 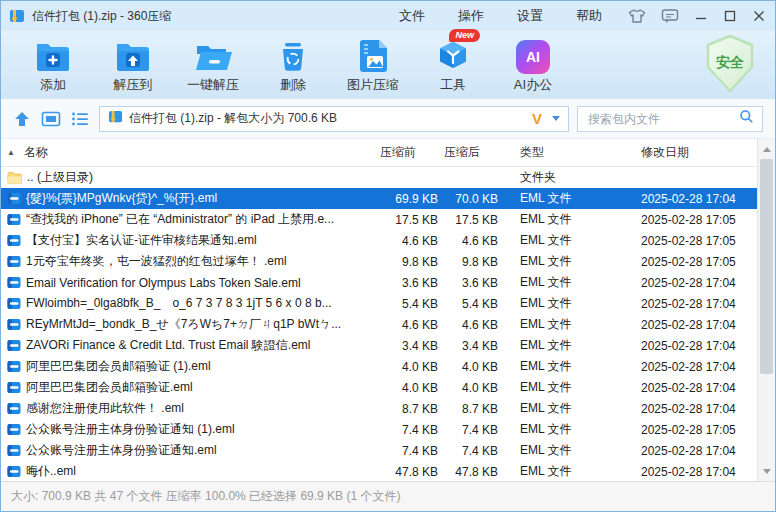 What do you see at coordinates (293, 55) in the screenshot?
I see `trash-icon` at bounding box center [293, 55].